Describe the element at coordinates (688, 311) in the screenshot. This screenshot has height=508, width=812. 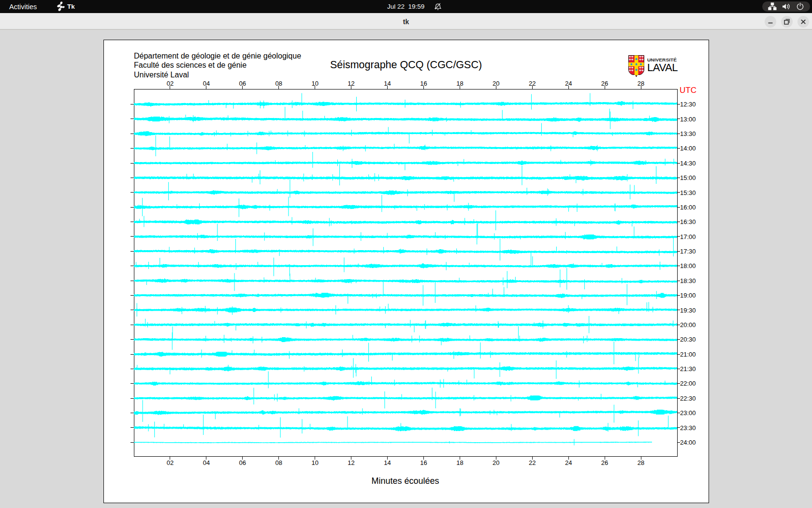
I see `svg-text: 19:30` at that location.